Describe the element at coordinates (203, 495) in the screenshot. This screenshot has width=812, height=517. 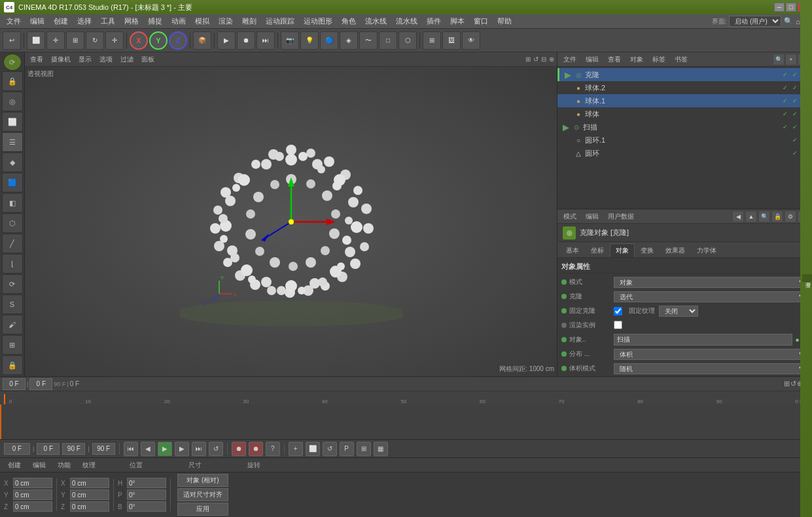
I see `apply-size-button: 适对尺寸对齐` at that location.